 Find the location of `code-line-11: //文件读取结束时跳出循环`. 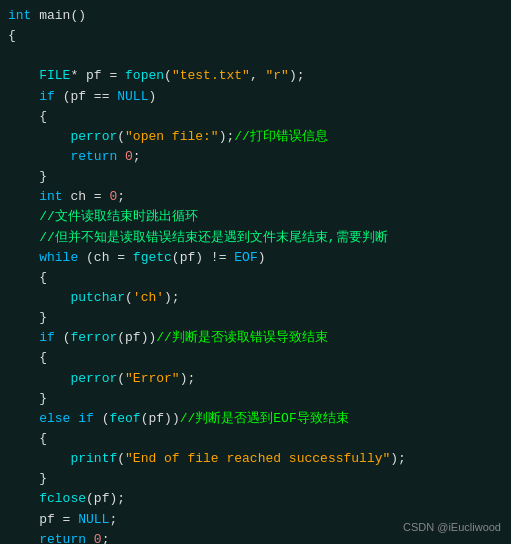

code-line-11: //文件读取结束时跳出循环 is located at coordinates (256, 217).